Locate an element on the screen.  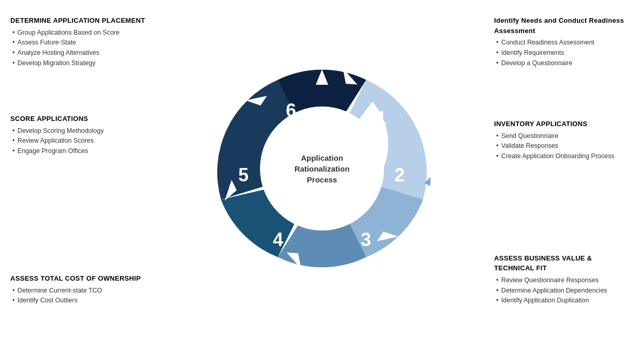
panel-4-list: Determine Current-state TCO Identify Cos… is located at coordinates (90, 296).